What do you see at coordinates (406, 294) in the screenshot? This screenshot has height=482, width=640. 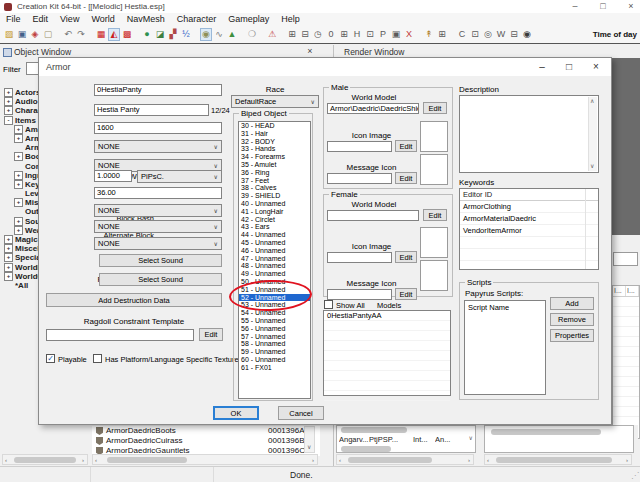 I see `female-message-edit-button: Edit` at bounding box center [406, 294].